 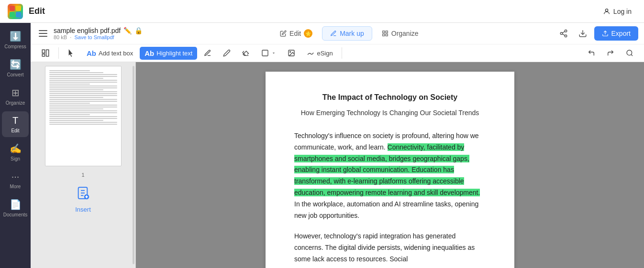 I want to click on shapes-icon, so click(x=265, y=53).